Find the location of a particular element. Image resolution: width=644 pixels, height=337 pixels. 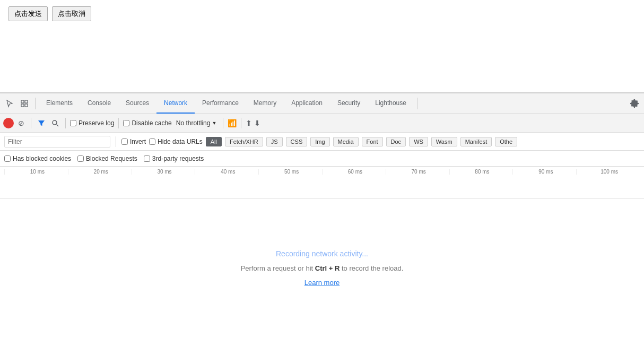

filter-type-font: Font is located at coordinates (372, 142).